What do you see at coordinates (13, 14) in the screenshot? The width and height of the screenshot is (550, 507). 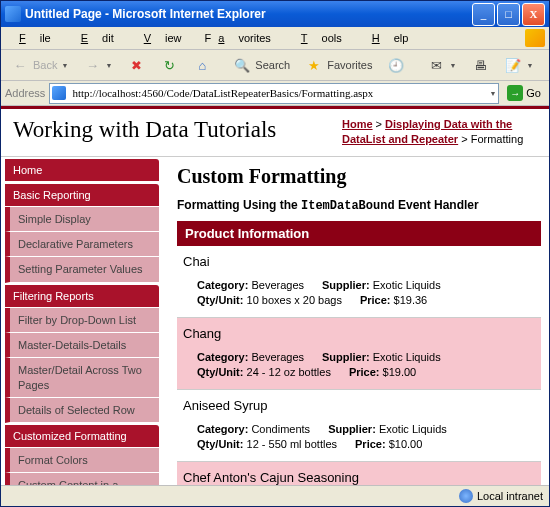 I see `ie-icon` at bounding box center [13, 14].